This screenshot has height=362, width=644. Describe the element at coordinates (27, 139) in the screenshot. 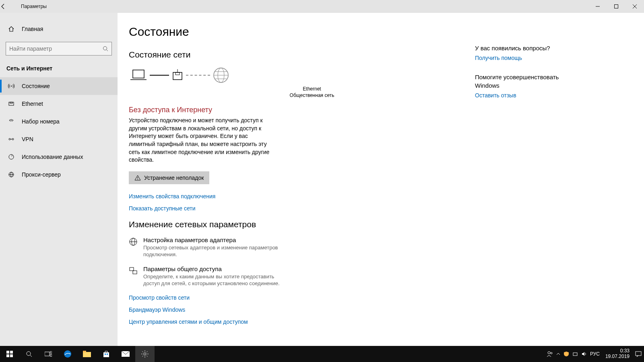

I see `sidebar-item-label: VPN` at that location.